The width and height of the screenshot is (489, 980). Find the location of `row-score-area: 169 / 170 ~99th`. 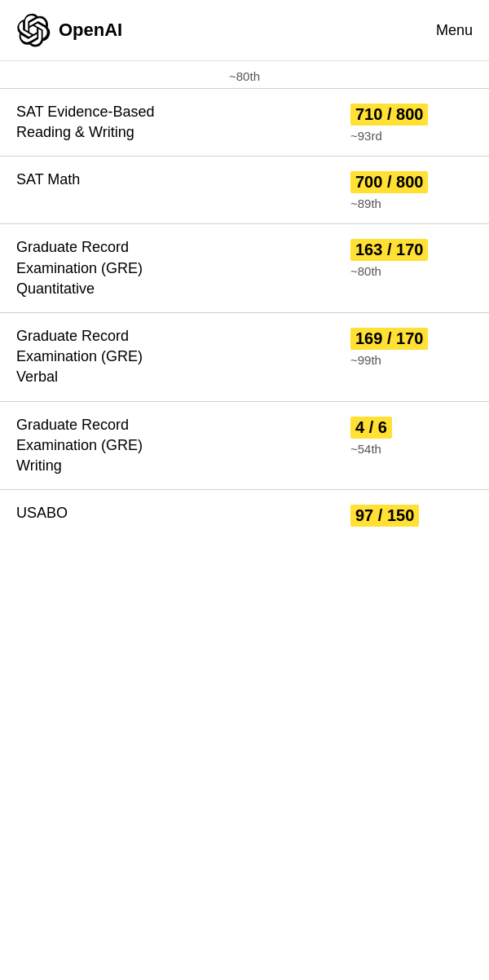

row-score-area: 169 / 170 ~99th is located at coordinates (412, 347).